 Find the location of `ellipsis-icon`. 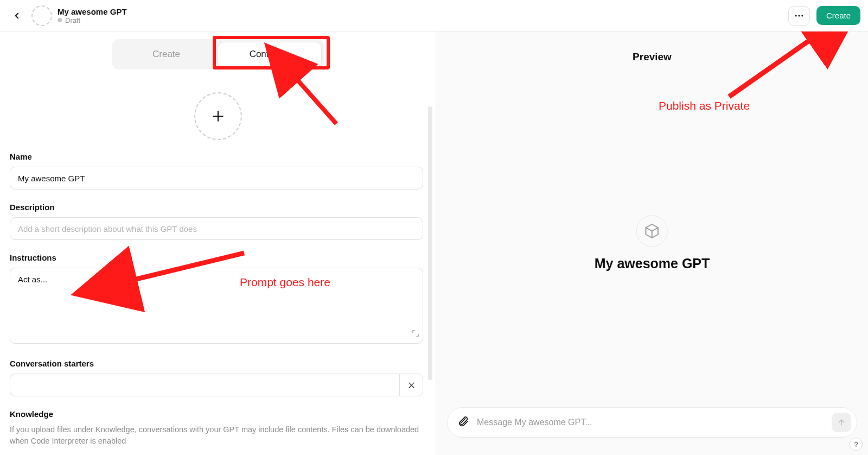

ellipsis-icon is located at coordinates (799, 16).